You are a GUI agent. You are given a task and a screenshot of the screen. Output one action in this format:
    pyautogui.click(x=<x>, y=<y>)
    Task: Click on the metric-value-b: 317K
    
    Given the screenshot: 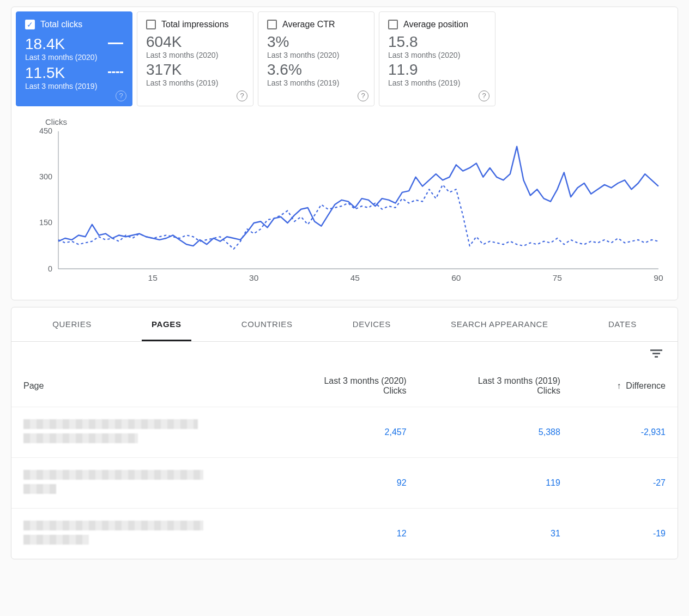 What is the action you would take?
    pyautogui.click(x=195, y=70)
    